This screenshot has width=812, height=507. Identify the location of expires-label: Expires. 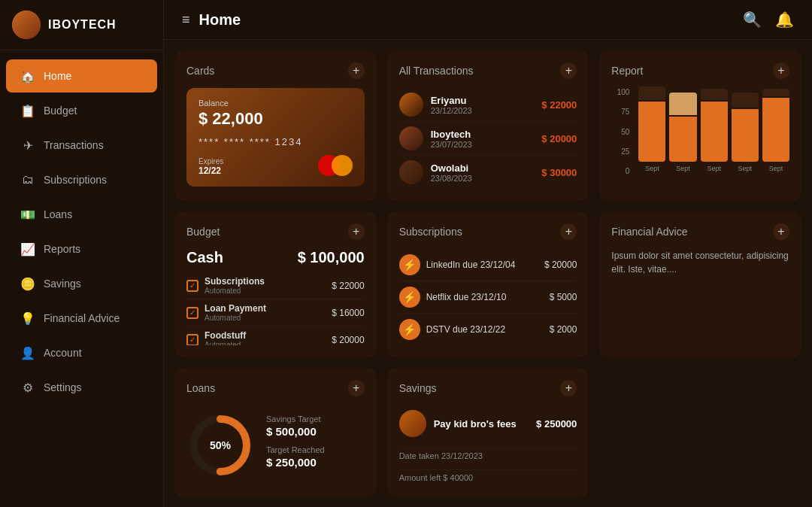
(211, 161).